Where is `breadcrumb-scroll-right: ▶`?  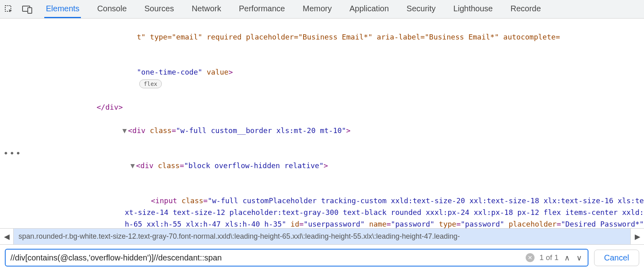
breadcrumb-scroll-right: ▶ is located at coordinates (637, 236).